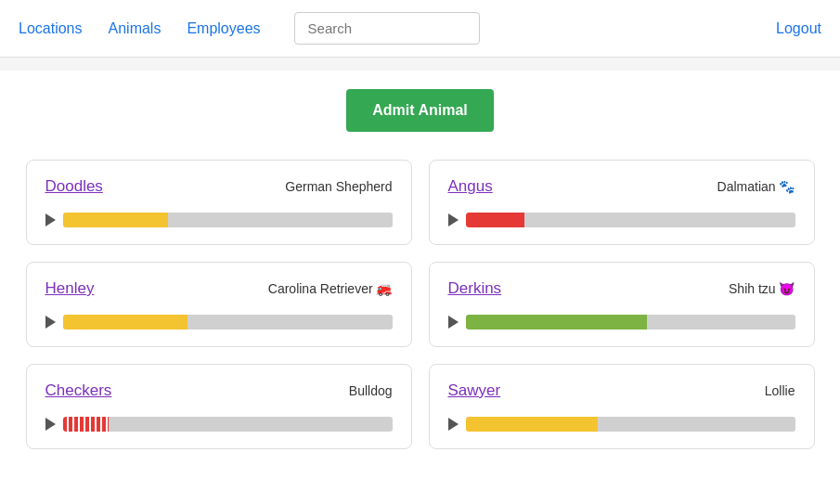  Describe the element at coordinates (50, 424) in the screenshot. I see `play-icon-checkers` at that location.